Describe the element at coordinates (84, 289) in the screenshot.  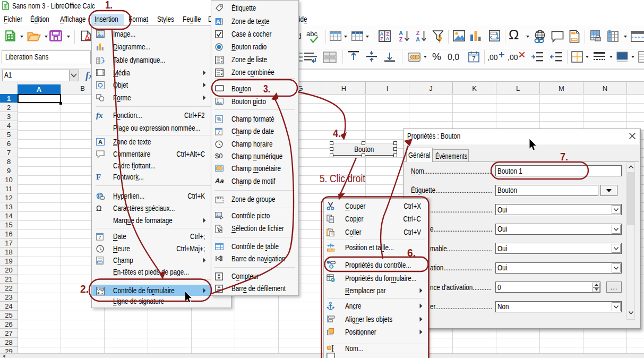
I see `svg-text: 2.` at that location.